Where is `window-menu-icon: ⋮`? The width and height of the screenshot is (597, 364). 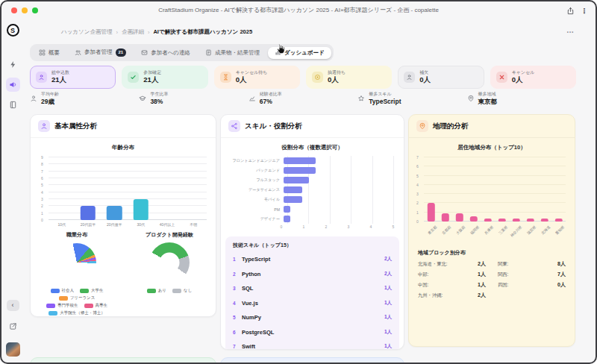
window-menu-icon: ⋮ is located at coordinates (584, 11).